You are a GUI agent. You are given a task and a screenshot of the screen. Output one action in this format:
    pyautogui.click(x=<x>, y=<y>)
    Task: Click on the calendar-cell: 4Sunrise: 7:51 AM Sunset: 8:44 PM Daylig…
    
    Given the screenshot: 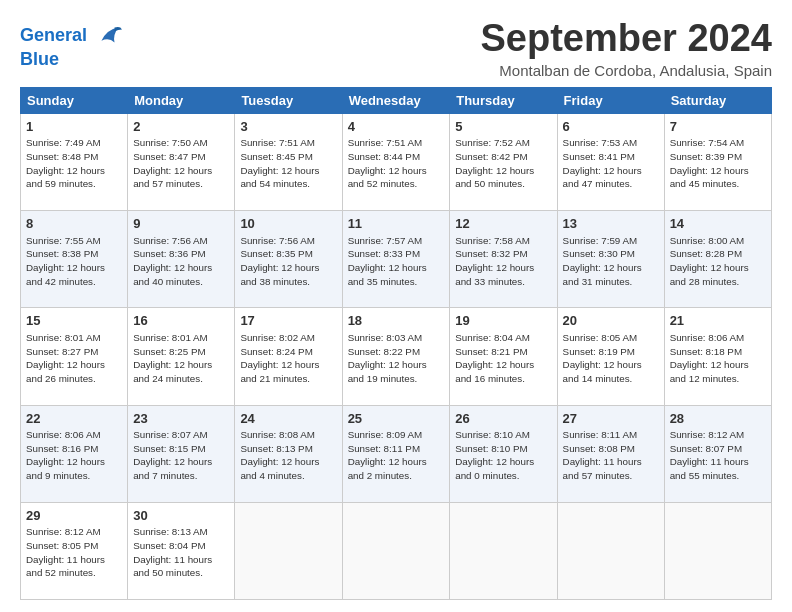 What is the action you would take?
    pyautogui.click(x=396, y=162)
    